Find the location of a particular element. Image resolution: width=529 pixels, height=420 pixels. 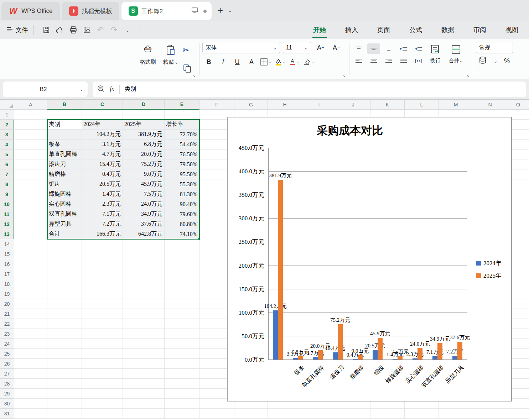

cell-A10 is located at coordinates (31, 204).